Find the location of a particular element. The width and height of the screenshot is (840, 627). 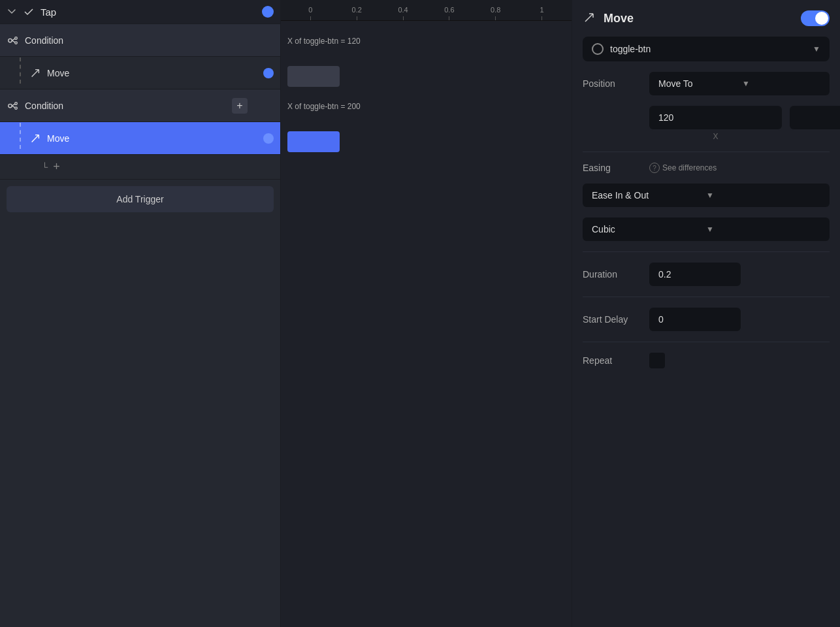

easing-type-dropdown: Ease In & Out ▼ is located at coordinates (706, 195).